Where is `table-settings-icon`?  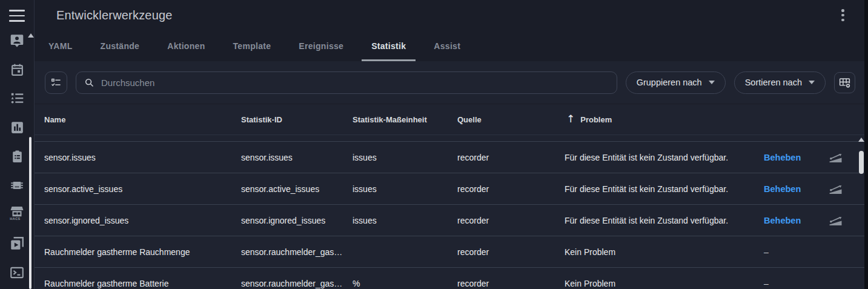
table-settings-icon is located at coordinates (844, 82).